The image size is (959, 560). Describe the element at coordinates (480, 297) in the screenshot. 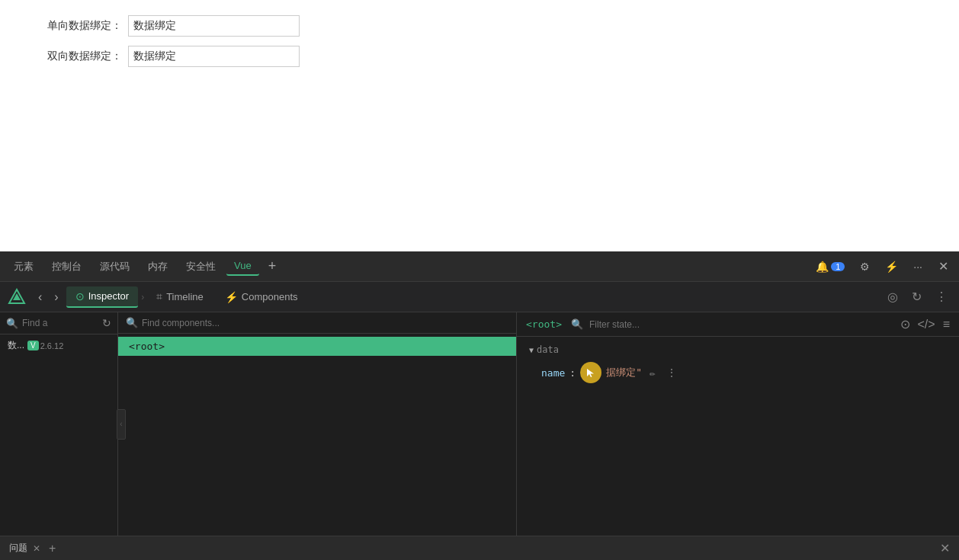

I see `vue-devtools-bar: ‹ › ⊙ Inspector › ⌗ Timeline ⚡ Component…` at that location.